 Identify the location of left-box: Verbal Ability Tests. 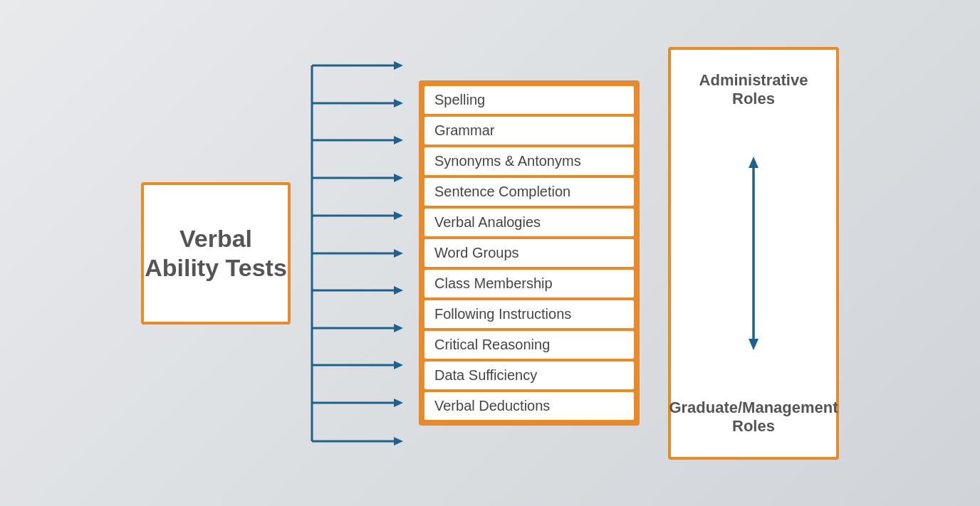
(216, 253).